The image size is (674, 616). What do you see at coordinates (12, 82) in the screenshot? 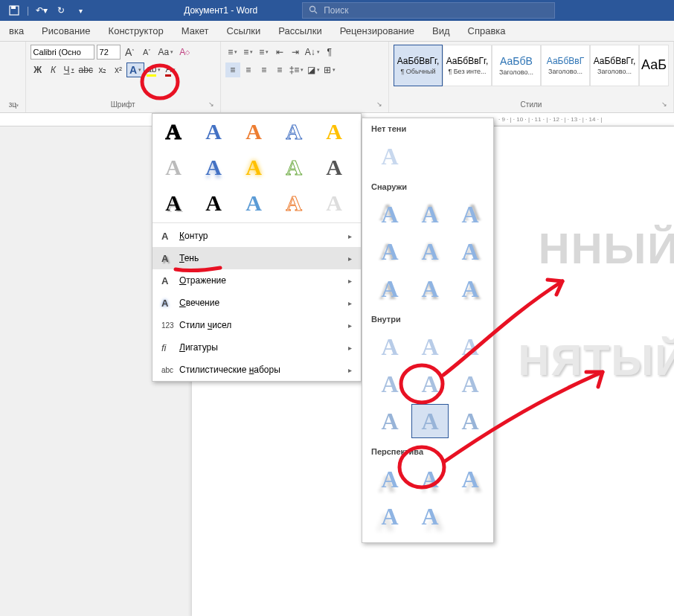
I see `format-painter` at bounding box center [12, 82].